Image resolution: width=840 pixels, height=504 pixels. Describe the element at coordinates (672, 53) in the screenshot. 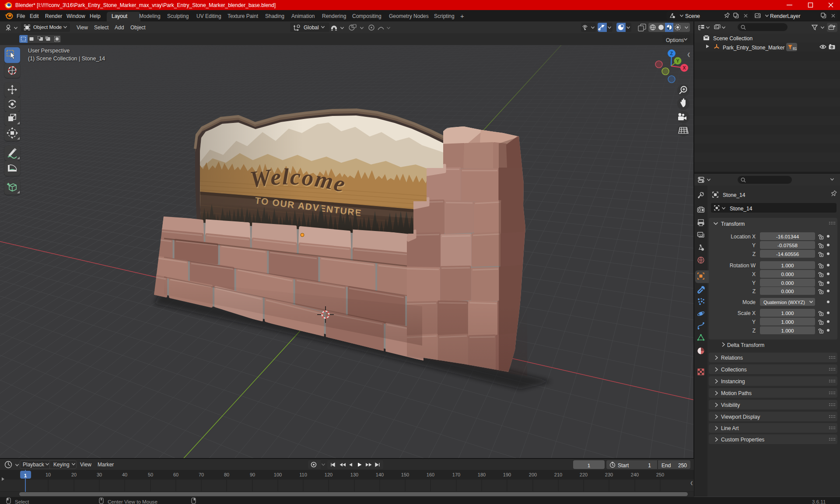

I see `svg-text: Z` at that location.